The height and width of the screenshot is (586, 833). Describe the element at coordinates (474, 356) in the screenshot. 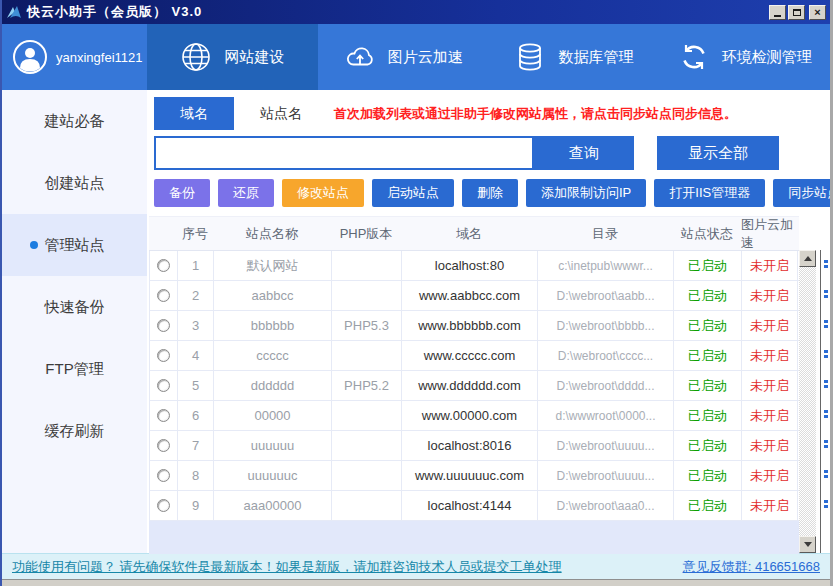

I see `table-row: 4 ccccc www.ccccc.com D:\webroot\cccc...…` at that location.